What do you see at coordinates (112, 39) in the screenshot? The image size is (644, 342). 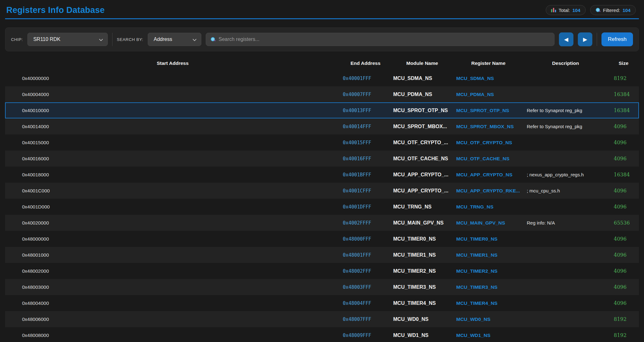 I see `toolbar-divider` at bounding box center [112, 39].